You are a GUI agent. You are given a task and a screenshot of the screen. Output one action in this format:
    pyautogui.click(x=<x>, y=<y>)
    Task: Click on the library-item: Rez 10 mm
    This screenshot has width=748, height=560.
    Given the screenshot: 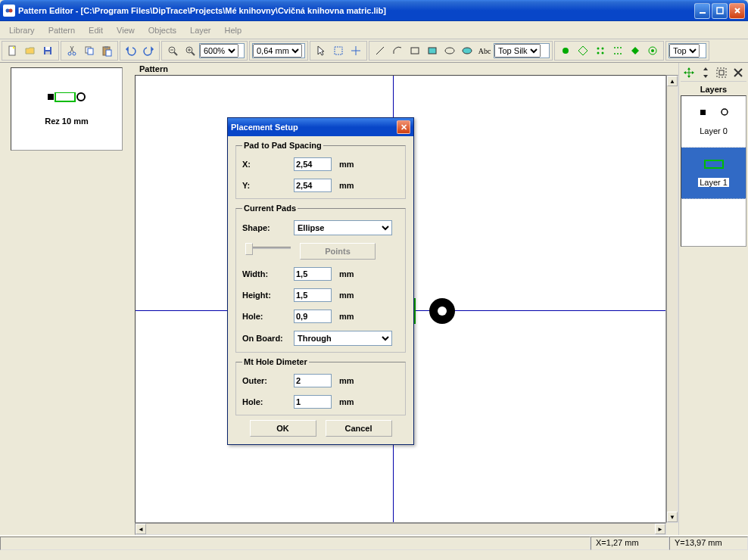 What is the action you would take?
    pyautogui.click(x=67, y=109)
    